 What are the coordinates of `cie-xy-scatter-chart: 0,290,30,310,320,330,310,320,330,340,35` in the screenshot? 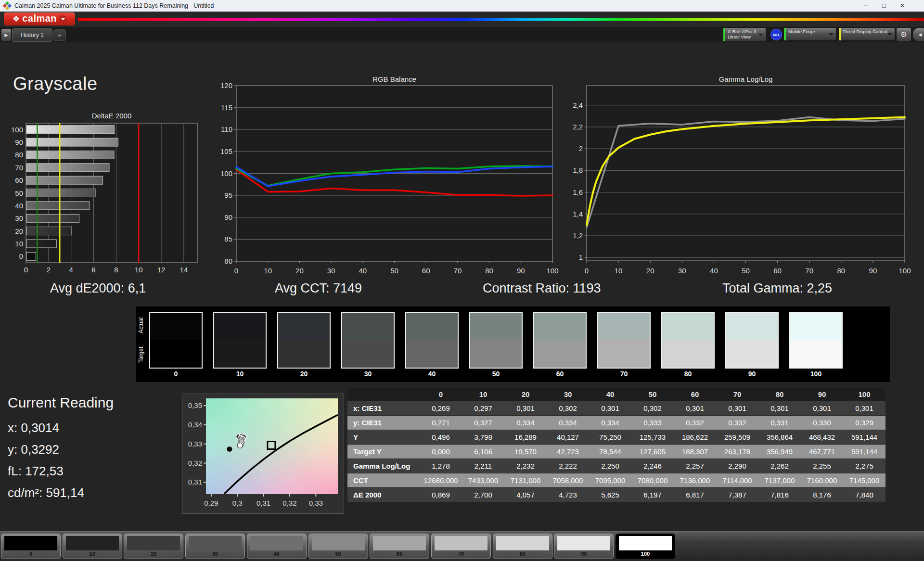 It's located at (263, 454).